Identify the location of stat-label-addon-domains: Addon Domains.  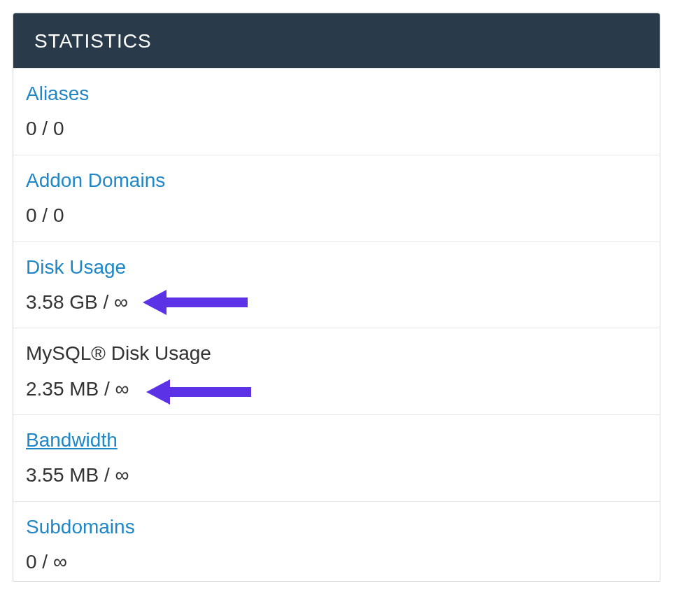
(95, 181).